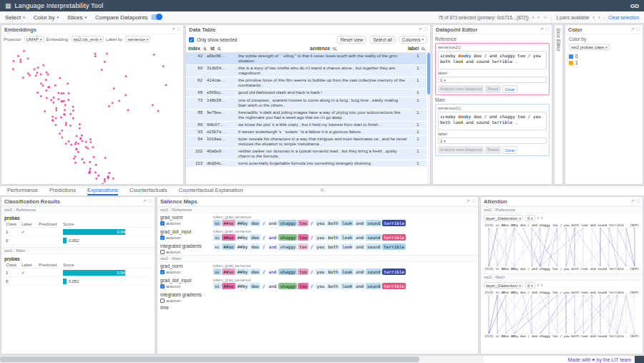 This screenshot has width=644, height=363. What do you see at coordinates (530, 285) in the screenshot?
I see `attention-head-select: 0▾` at bounding box center [530, 285].